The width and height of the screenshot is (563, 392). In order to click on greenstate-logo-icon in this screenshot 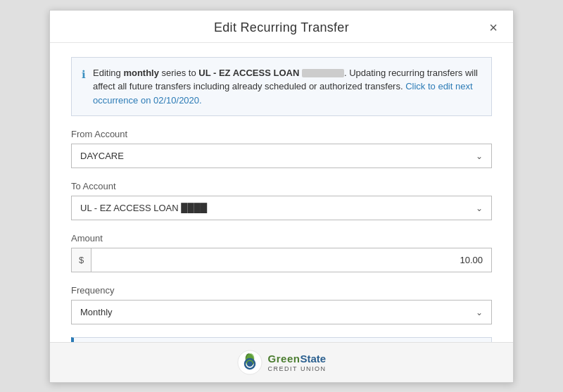, I will do `click(250, 362)`.